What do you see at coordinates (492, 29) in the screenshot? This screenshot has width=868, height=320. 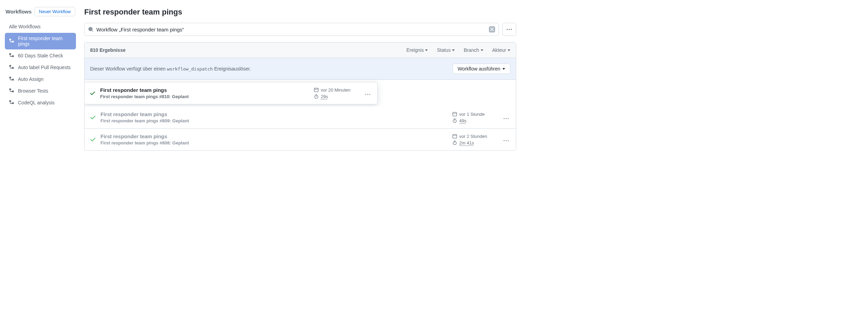 I see `x-icon` at bounding box center [492, 29].